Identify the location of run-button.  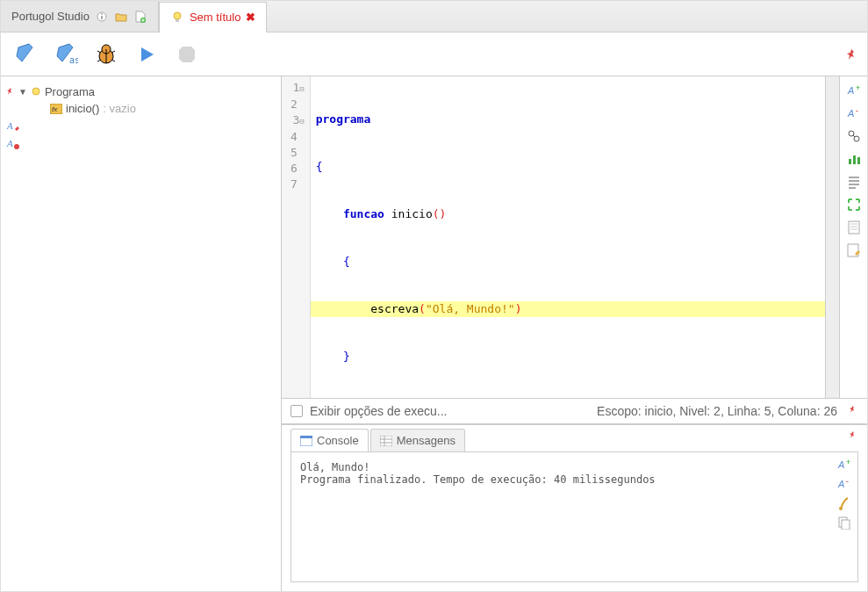
(147, 54).